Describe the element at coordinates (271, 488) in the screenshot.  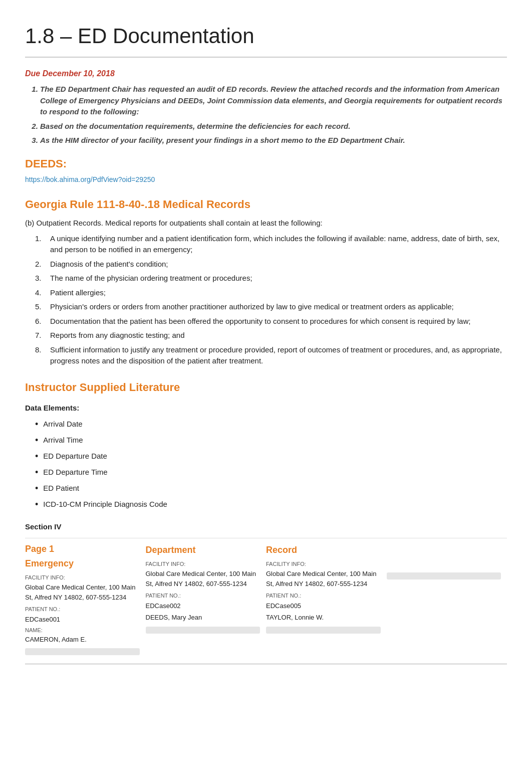
I see `data-element-5: ED Patient` at that location.